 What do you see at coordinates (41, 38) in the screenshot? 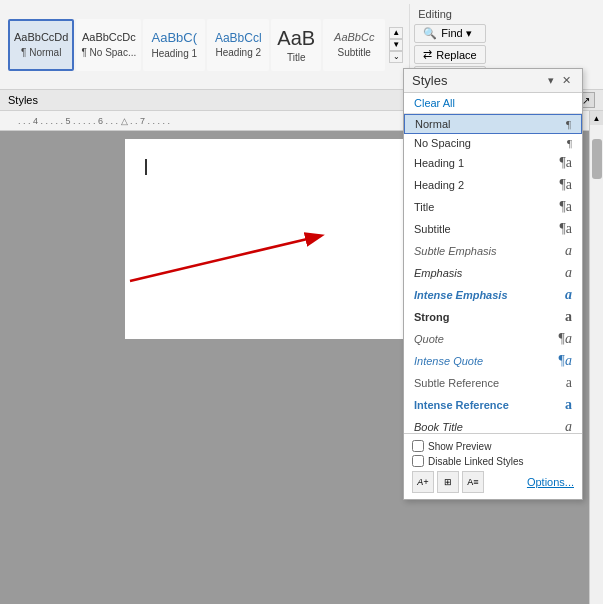
I see `style-preview-normal: AaBbCcDd` at bounding box center [41, 38].